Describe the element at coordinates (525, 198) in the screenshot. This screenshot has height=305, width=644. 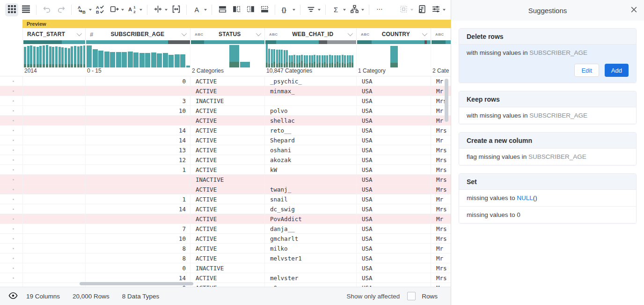
I see `null-function-link: NULL` at that location.